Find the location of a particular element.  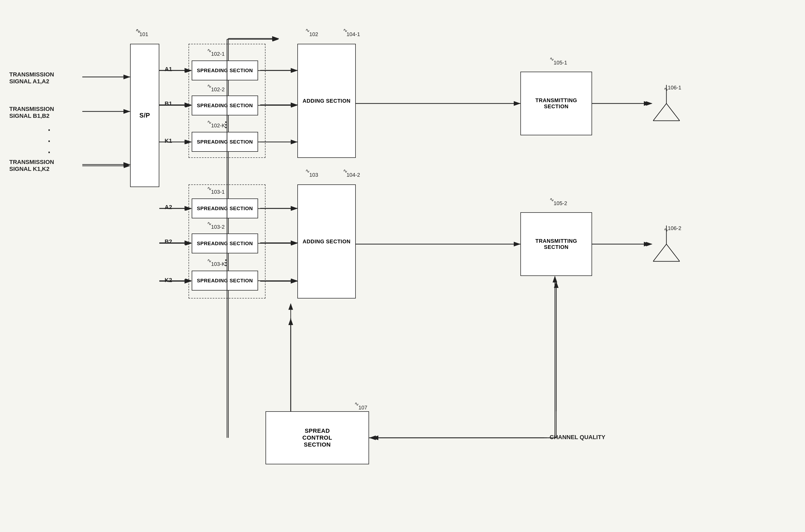

channel-quality-label: CHANNEL QUALITY is located at coordinates (578, 437).